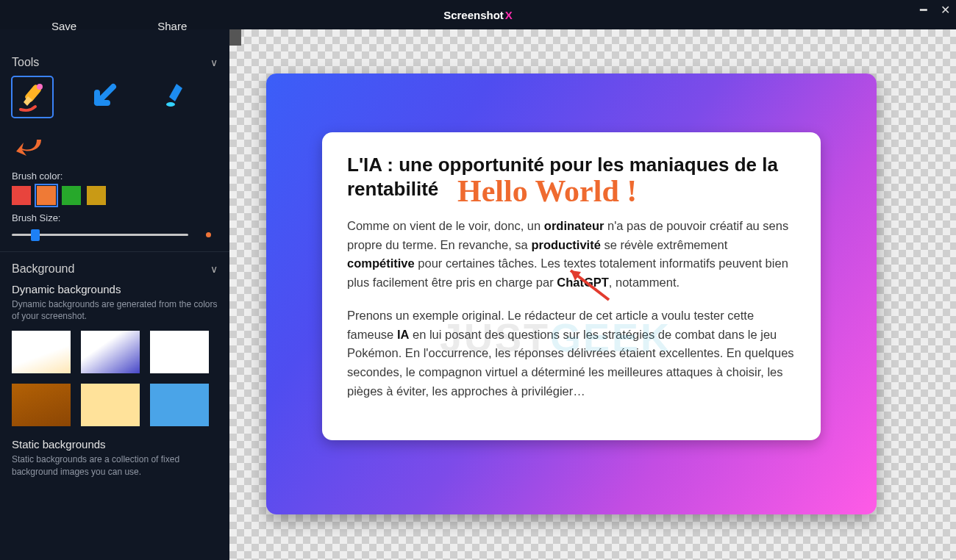 The width and height of the screenshot is (956, 560). Describe the element at coordinates (176, 97) in the screenshot. I see `highlighter-icon` at that location.